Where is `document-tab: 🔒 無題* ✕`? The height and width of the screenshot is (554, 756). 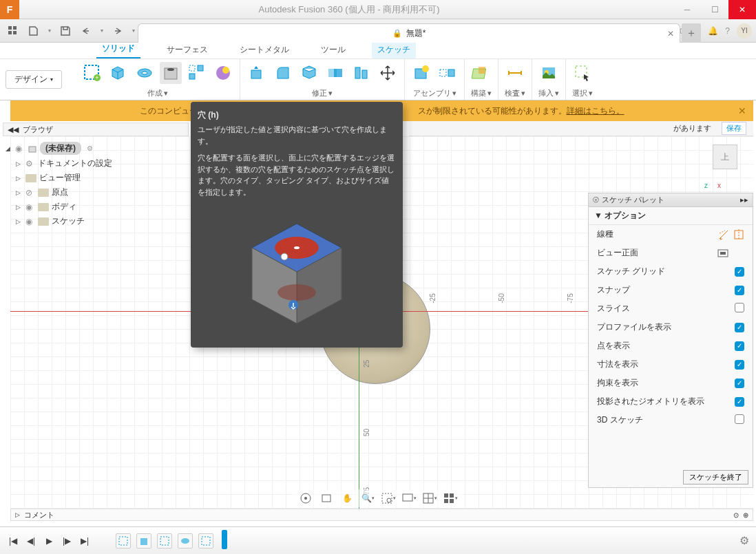
document-tab: 🔒 無題* ✕ is located at coordinates (409, 33).